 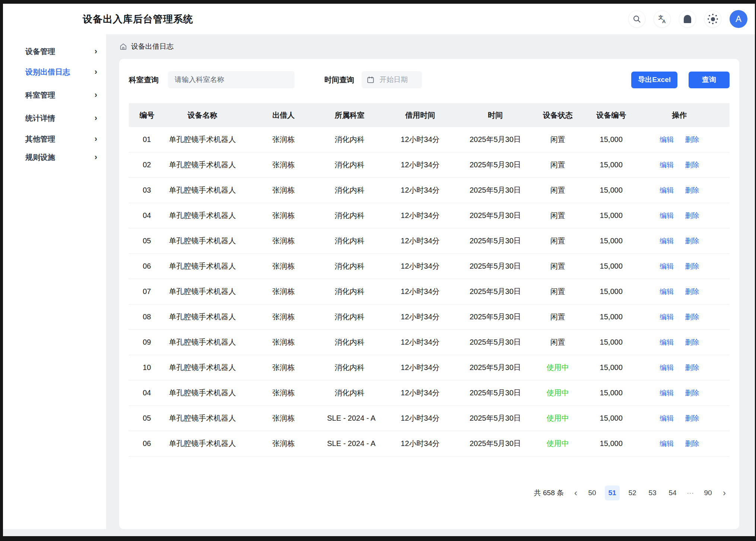 I want to click on theme-icon, so click(x=713, y=19).